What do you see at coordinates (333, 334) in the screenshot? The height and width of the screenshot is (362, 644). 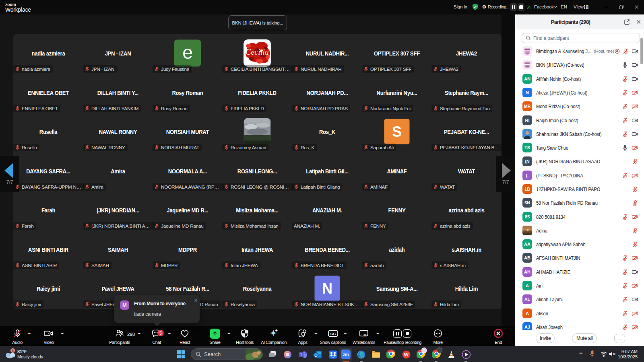 I see `svg-text: CC` at bounding box center [333, 334].